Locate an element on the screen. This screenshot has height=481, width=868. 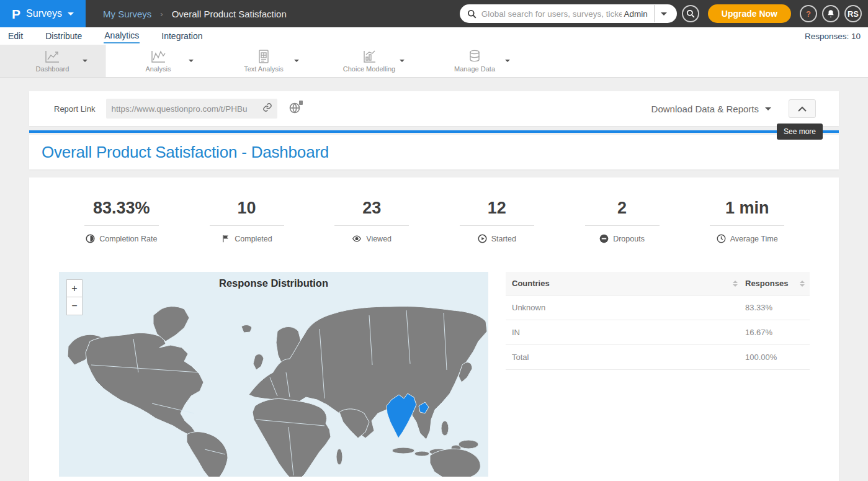
stat-label: Started is located at coordinates (504, 239).